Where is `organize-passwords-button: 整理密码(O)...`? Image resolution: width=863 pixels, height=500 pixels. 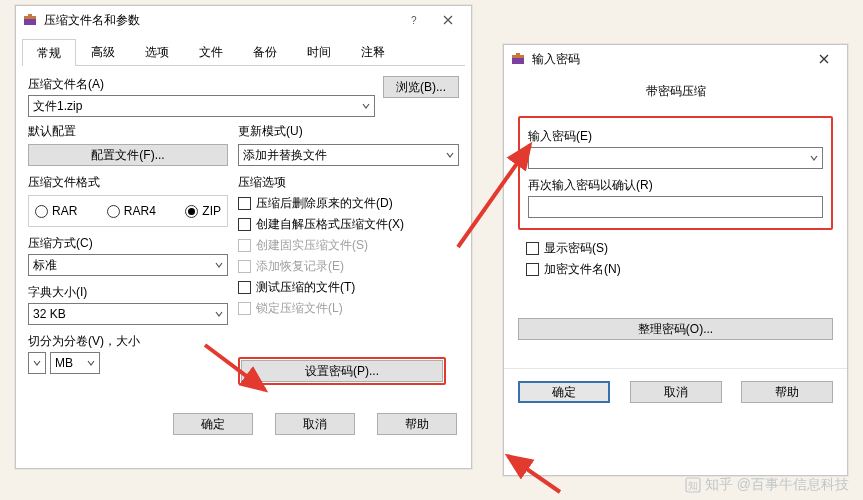
organize-passwords-button: 整理密码(O)... is located at coordinates (676, 329).